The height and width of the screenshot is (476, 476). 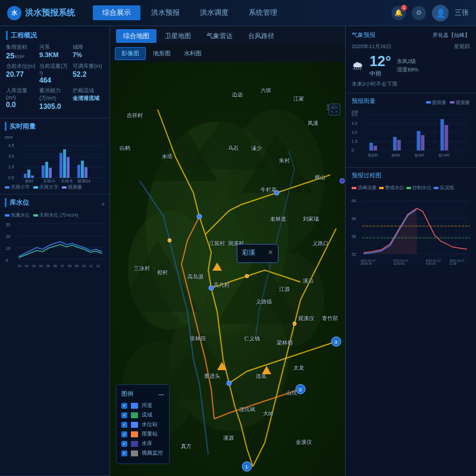 I want to click on legend-check-cctv: ✓, so click(x=124, y=453).